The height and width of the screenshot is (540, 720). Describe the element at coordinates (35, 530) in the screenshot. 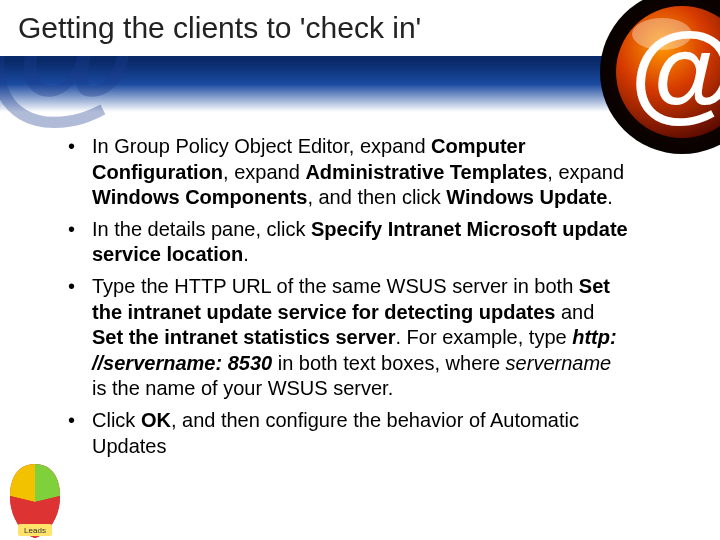

I see `badge-label: Leads` at that location.